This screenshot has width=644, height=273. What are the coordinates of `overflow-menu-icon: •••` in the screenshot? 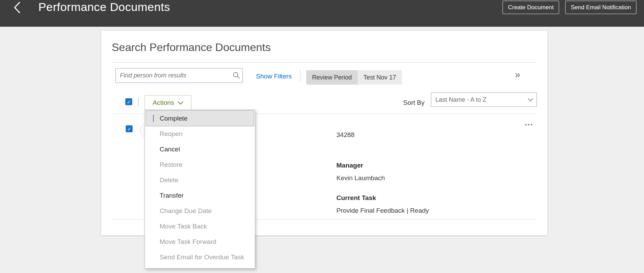 It's located at (529, 124).